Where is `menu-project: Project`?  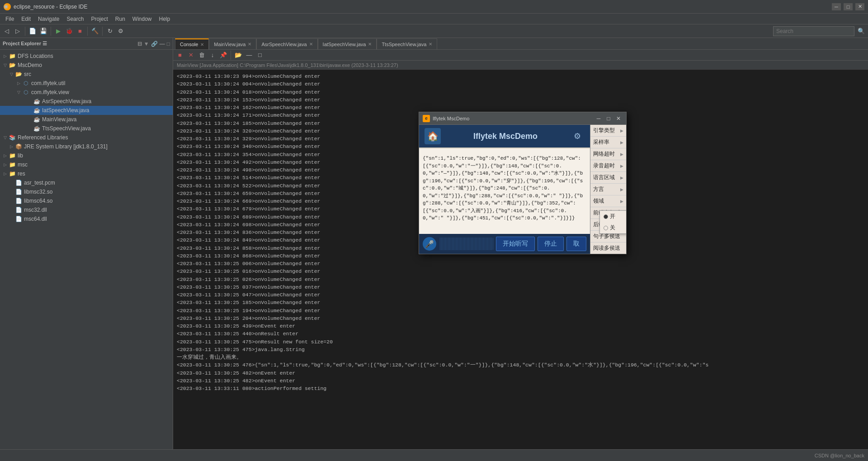 menu-project: Project is located at coordinates (99, 19).